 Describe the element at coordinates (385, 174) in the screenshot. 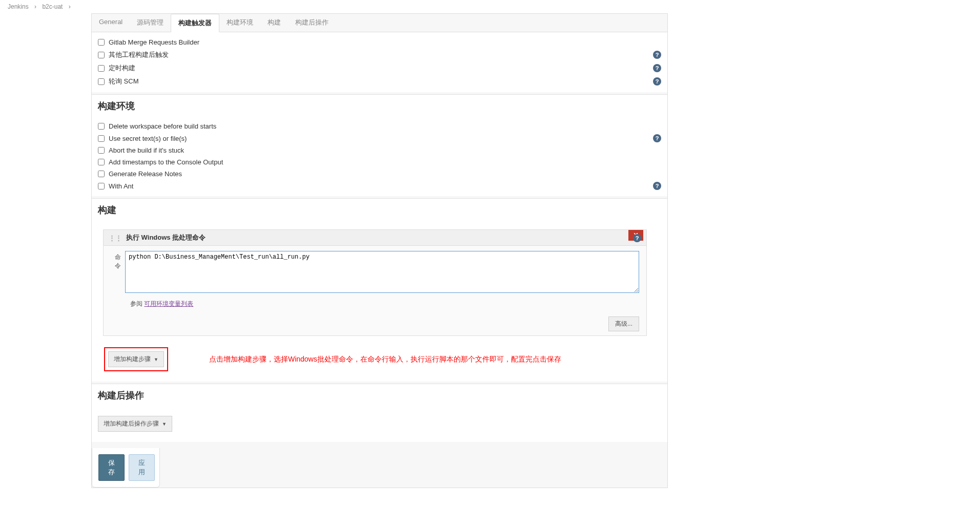

I see `label-release-notes: Generate Release Notes` at that location.